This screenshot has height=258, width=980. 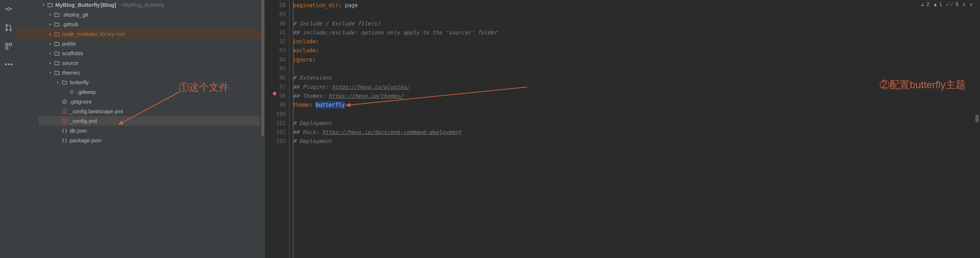 What do you see at coordinates (141, 73) in the screenshot?
I see `tree-item: ▾themes` at bounding box center [141, 73].